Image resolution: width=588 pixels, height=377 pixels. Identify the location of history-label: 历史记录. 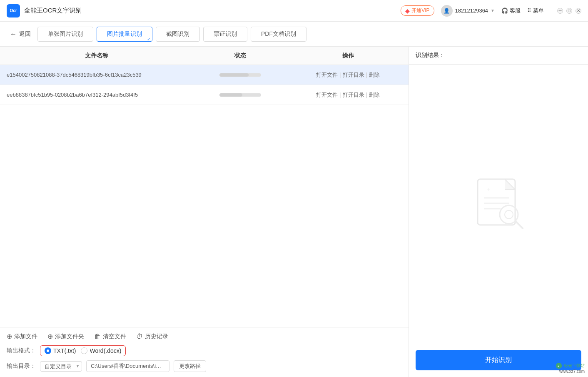
(157, 337).